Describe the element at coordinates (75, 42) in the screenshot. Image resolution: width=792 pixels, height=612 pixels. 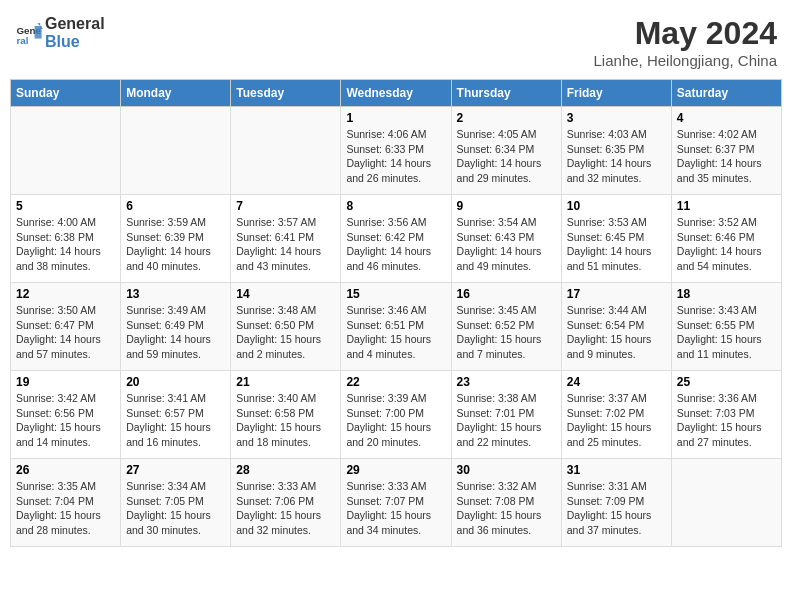
I see `logo-line2: Blue` at that location.